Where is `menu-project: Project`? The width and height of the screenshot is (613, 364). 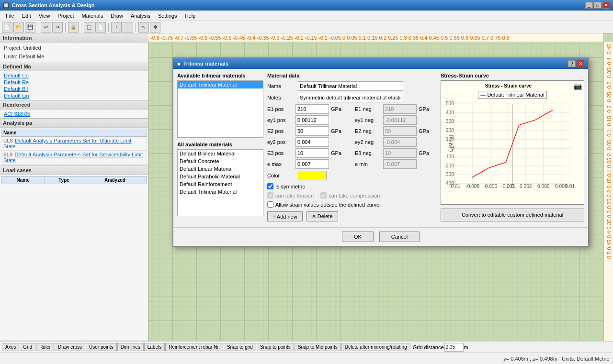 menu-project: Project is located at coordinates (66, 16).